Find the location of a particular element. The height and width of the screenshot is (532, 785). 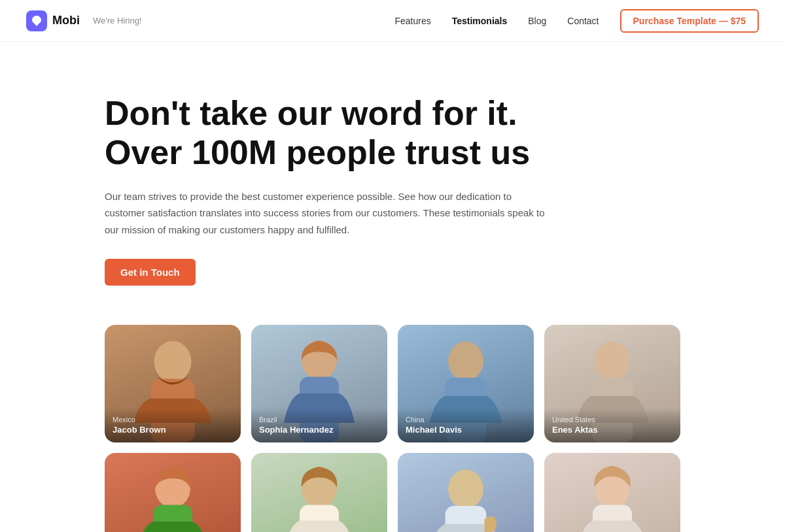

person-figure-william is located at coordinates (466, 493).